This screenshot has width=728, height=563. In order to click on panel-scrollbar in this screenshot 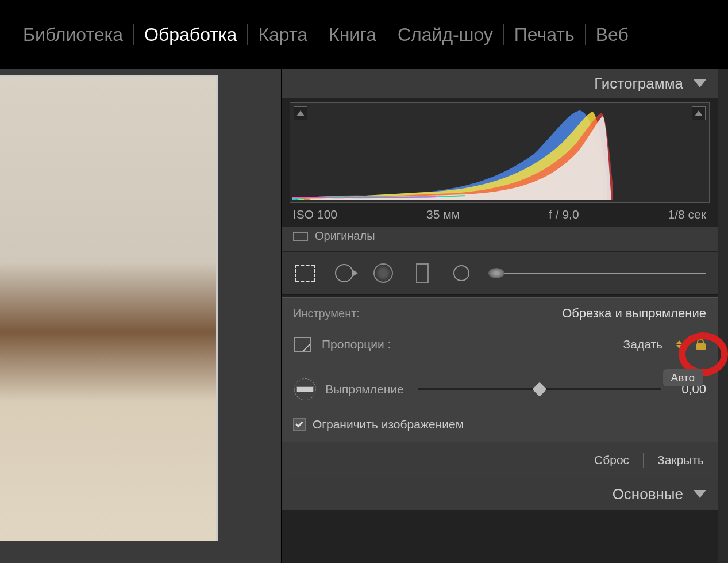, I will do `click(723, 316)`.